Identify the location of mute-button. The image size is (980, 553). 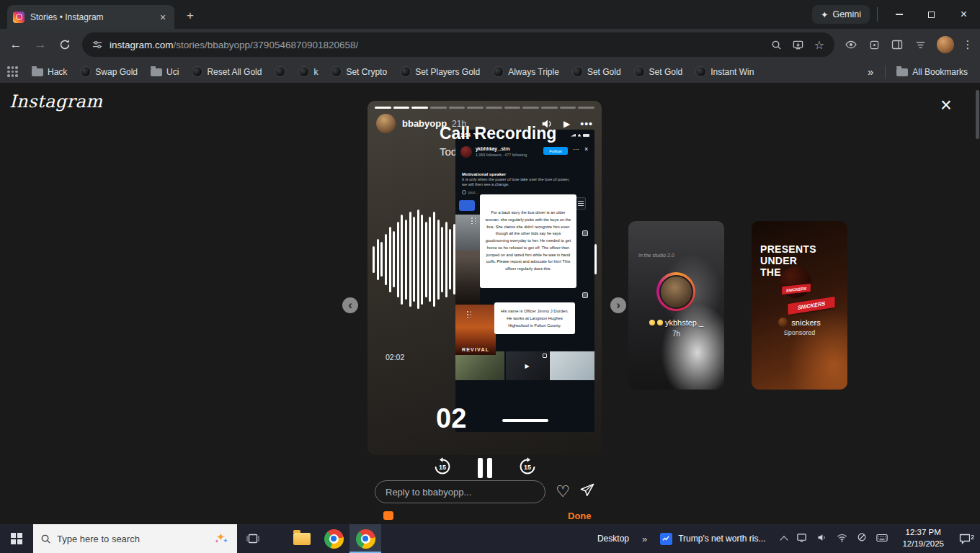
(547, 124).